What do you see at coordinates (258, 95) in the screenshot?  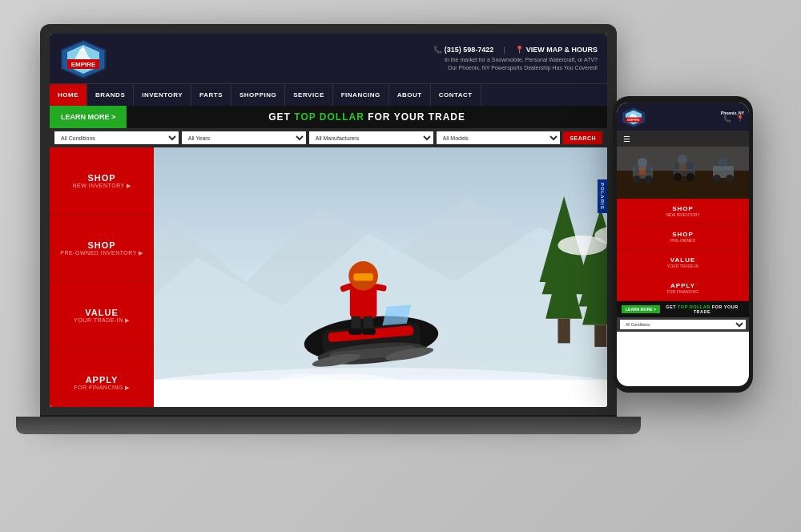 I see `nav-shopping: SHOPPING` at bounding box center [258, 95].